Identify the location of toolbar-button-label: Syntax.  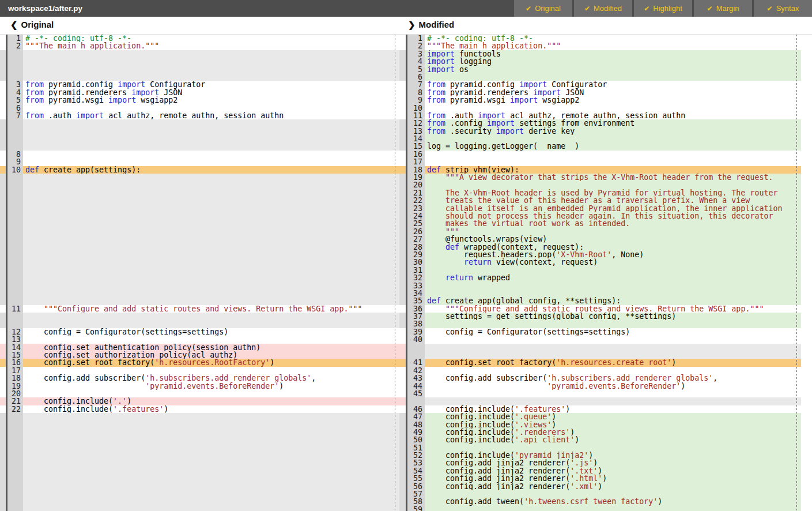
(788, 8).